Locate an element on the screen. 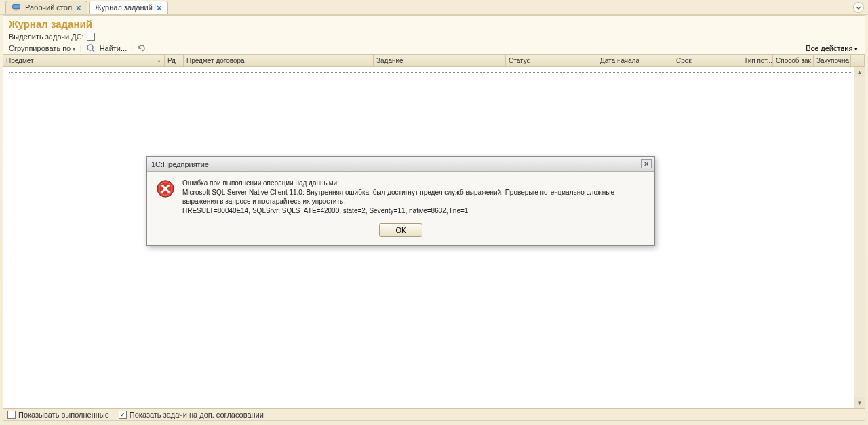 This screenshot has height=425, width=868. error-line-1: Ошибка при выполнении операции над данны… is located at coordinates (414, 183).